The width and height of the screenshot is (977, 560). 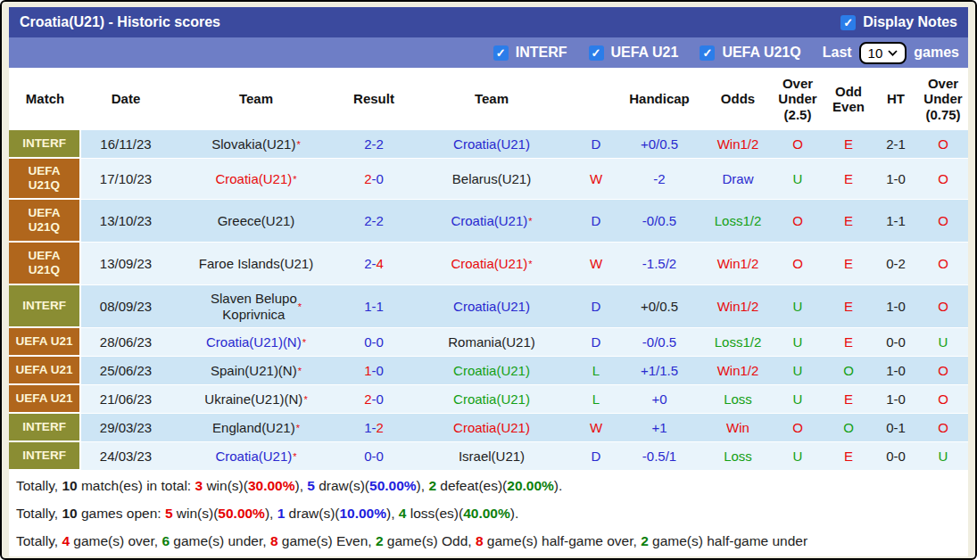 I want to click on competition-badge: INTERF, so click(x=45, y=144).